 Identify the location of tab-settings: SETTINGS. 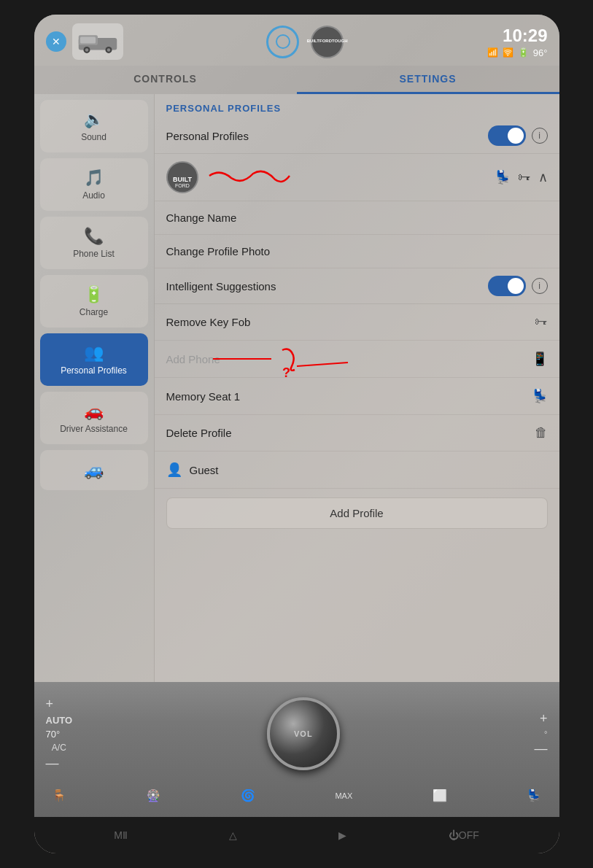
(428, 80).